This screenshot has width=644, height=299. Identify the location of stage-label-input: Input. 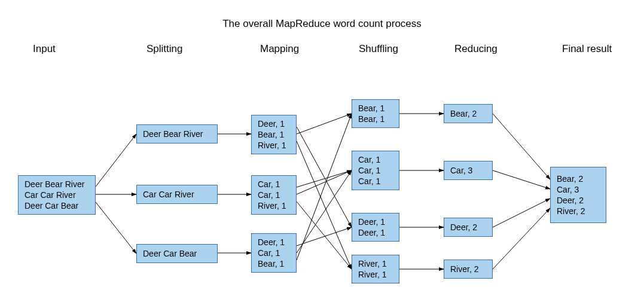
(44, 49).